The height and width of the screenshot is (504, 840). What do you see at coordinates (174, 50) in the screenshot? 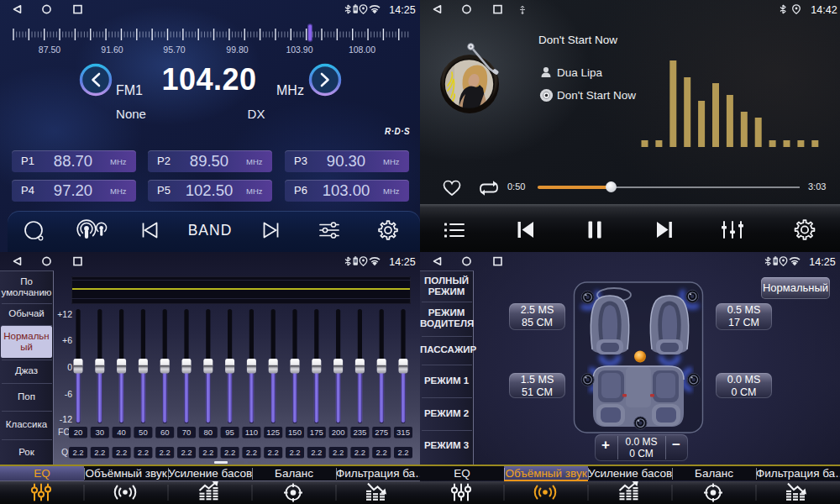
I see `svg-text: 95.70` at bounding box center [174, 50].